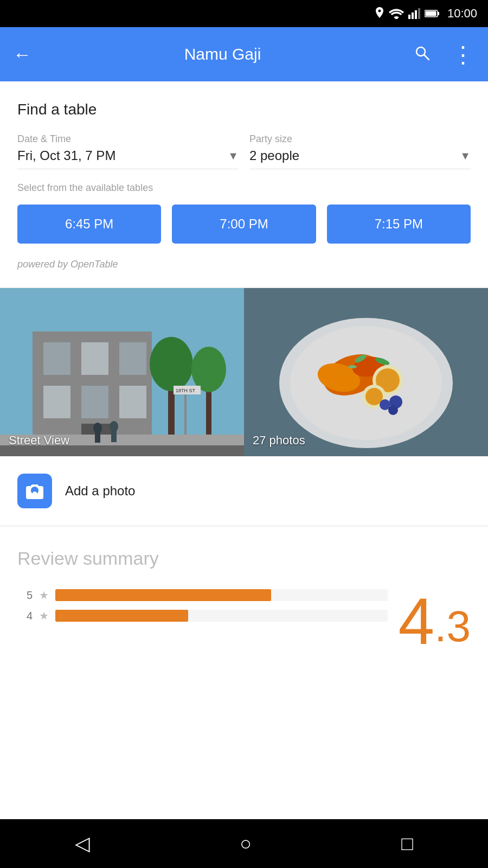 The width and height of the screenshot is (488, 868). What do you see at coordinates (66, 156) in the screenshot?
I see `date-time-value: Fri, Oct 31, 7 PM` at bounding box center [66, 156].